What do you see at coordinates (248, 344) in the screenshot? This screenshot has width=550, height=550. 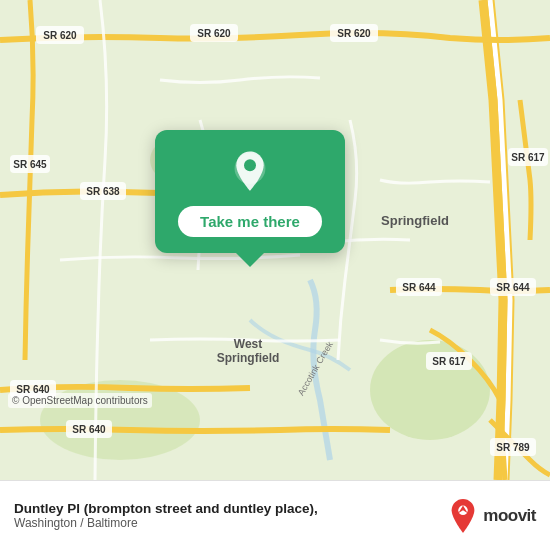 I see `svg-text: West` at bounding box center [248, 344].